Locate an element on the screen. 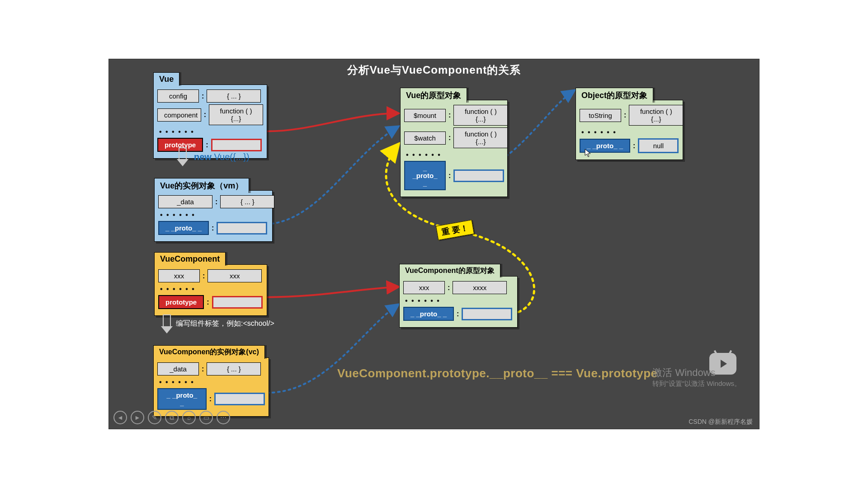 This screenshot has width=868, height=488. box-vc-instance: VueComponen的实例对象(vc) _data:{ ... } • • •… is located at coordinates (211, 387).